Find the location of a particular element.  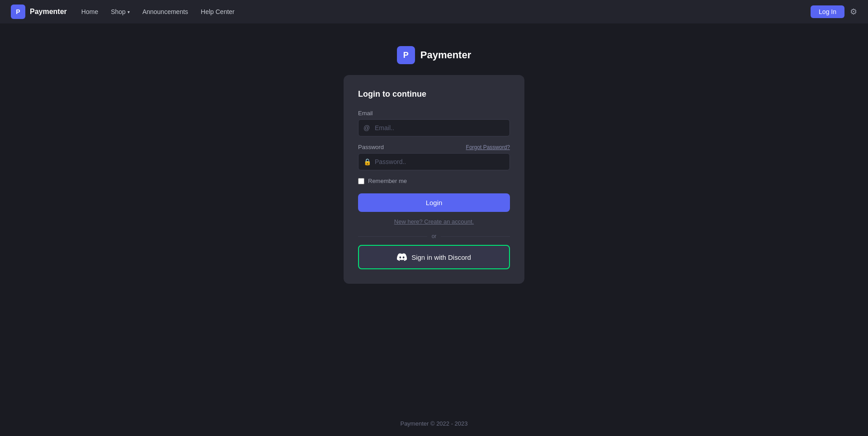

remember-me-checkbox is located at coordinates (361, 181).